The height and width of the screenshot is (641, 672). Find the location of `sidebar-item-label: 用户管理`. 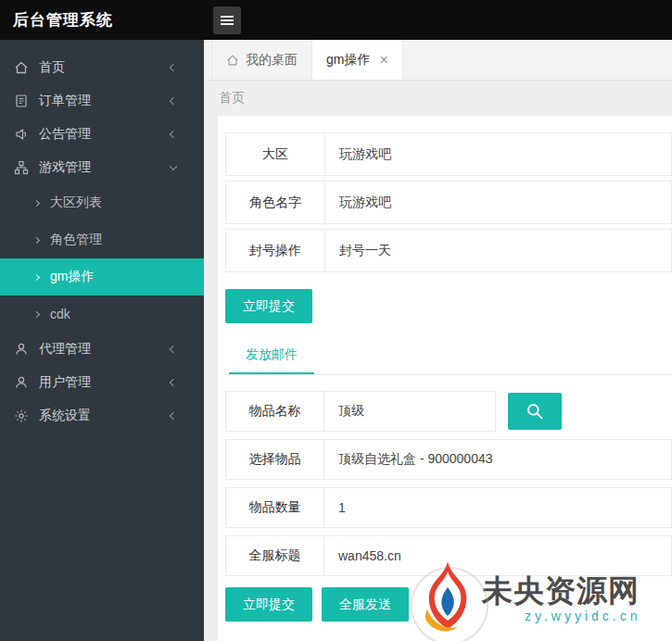

sidebar-item-label: 用户管理 is located at coordinates (65, 383).